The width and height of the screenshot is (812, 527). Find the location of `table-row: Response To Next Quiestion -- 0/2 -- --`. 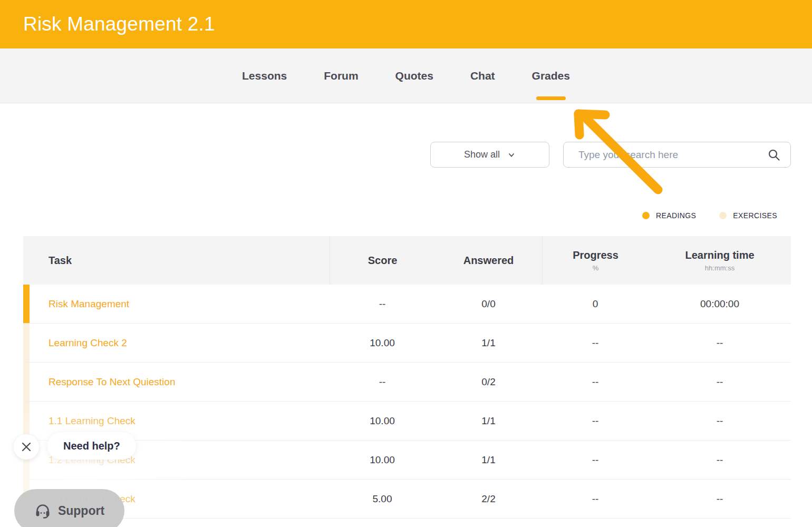

table-row: Response To Next Quiestion -- 0/2 -- -- is located at coordinates (407, 382).